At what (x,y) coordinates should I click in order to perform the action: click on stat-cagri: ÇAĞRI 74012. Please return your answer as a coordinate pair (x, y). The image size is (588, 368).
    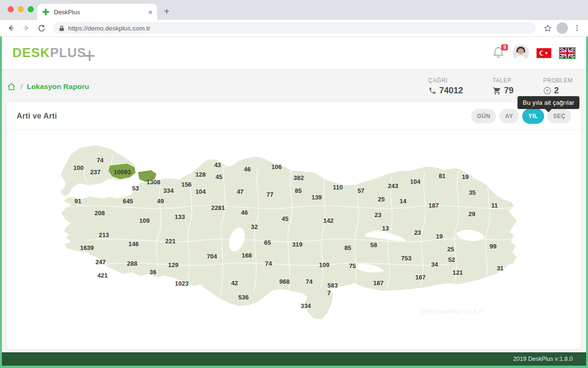
    Looking at the image, I should click on (446, 87).